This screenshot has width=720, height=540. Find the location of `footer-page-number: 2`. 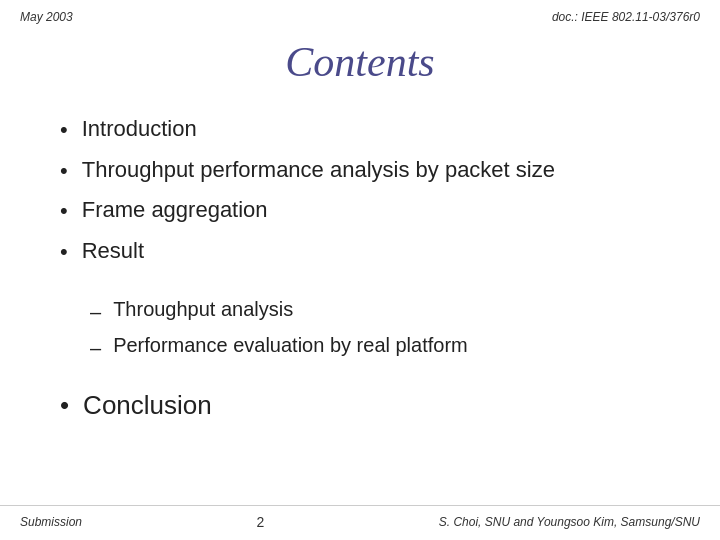

footer-page-number: 2 is located at coordinates (260, 522).